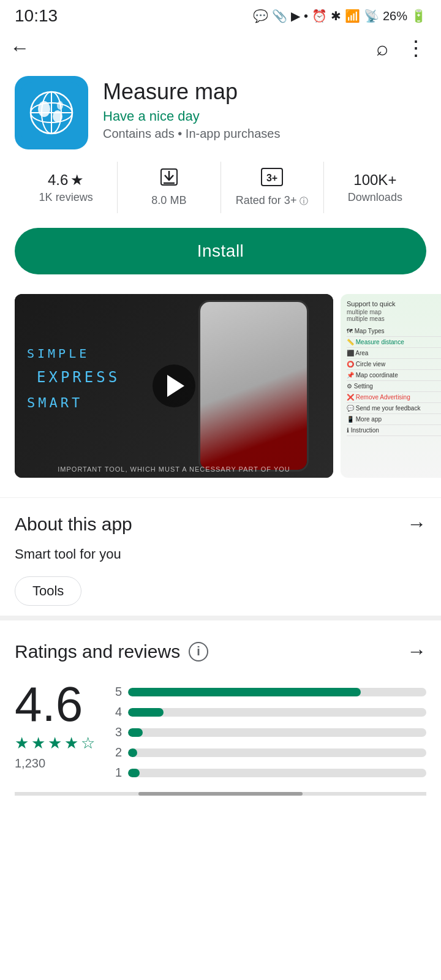  What do you see at coordinates (265, 108) in the screenshot?
I see `app-info: Measure map Have a nice day Contains ads…` at bounding box center [265, 108].